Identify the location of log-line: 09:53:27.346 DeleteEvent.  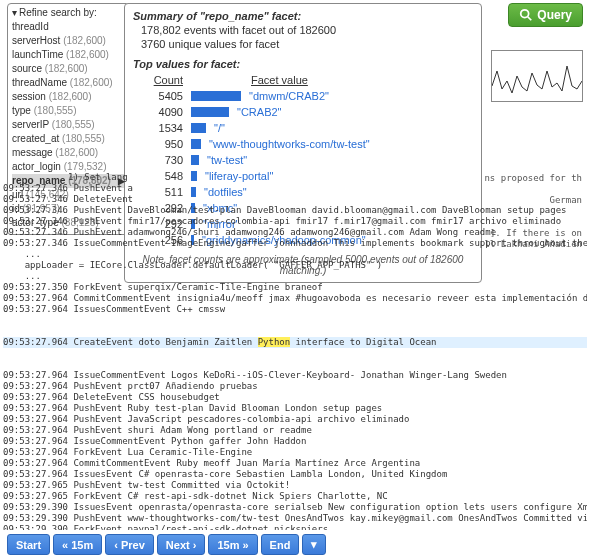
(295, 200).